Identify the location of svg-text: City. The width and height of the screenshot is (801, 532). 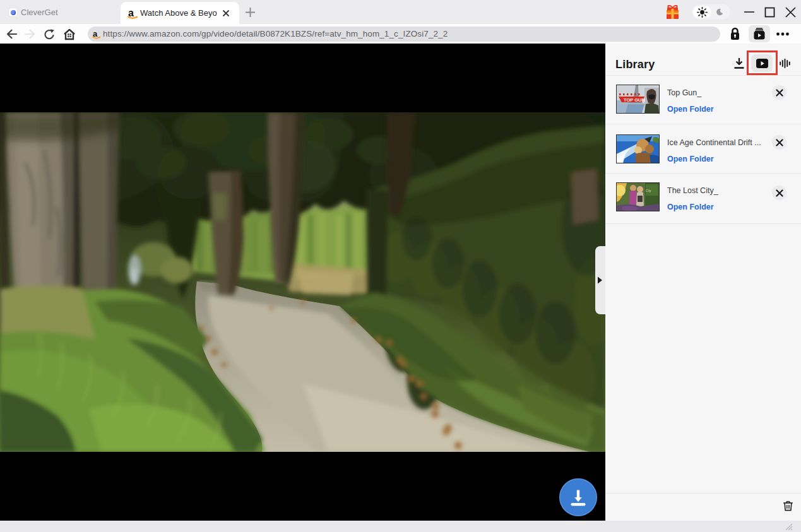
(649, 191).